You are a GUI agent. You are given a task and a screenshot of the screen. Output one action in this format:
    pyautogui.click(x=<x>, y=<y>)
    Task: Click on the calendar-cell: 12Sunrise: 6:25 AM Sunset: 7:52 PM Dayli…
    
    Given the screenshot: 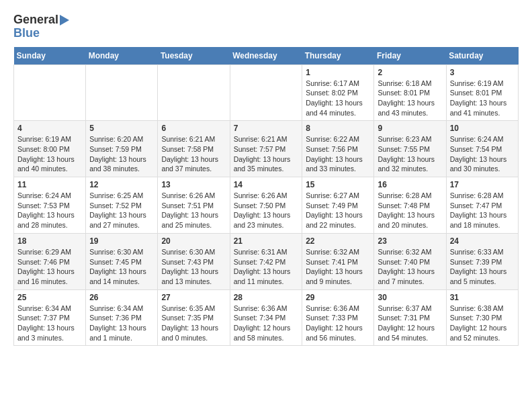 What is the action you would take?
    pyautogui.click(x=122, y=205)
    